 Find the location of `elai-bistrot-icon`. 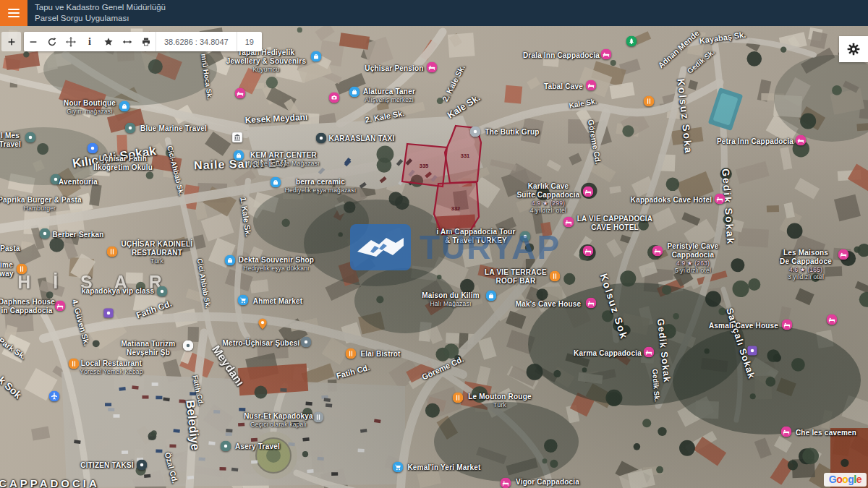

elai-bistrot-icon is located at coordinates (352, 354).